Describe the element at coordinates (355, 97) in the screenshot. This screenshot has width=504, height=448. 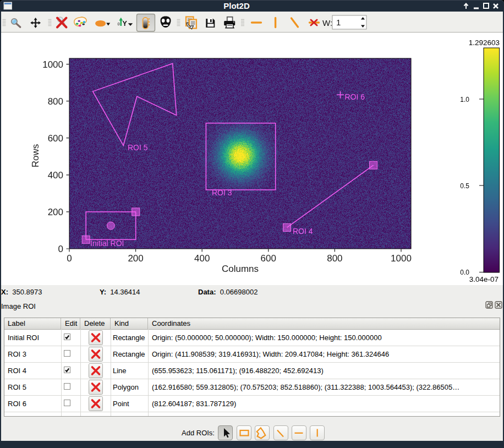
I see `svg-text: ROI 6` at that location.